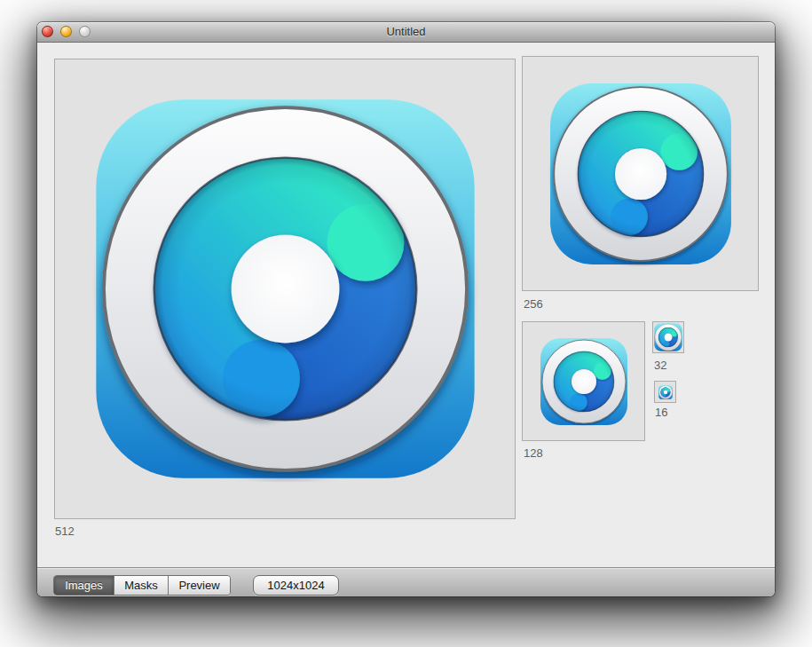 The width and height of the screenshot is (812, 647). I want to click on tab-preview: Preview, so click(199, 586).